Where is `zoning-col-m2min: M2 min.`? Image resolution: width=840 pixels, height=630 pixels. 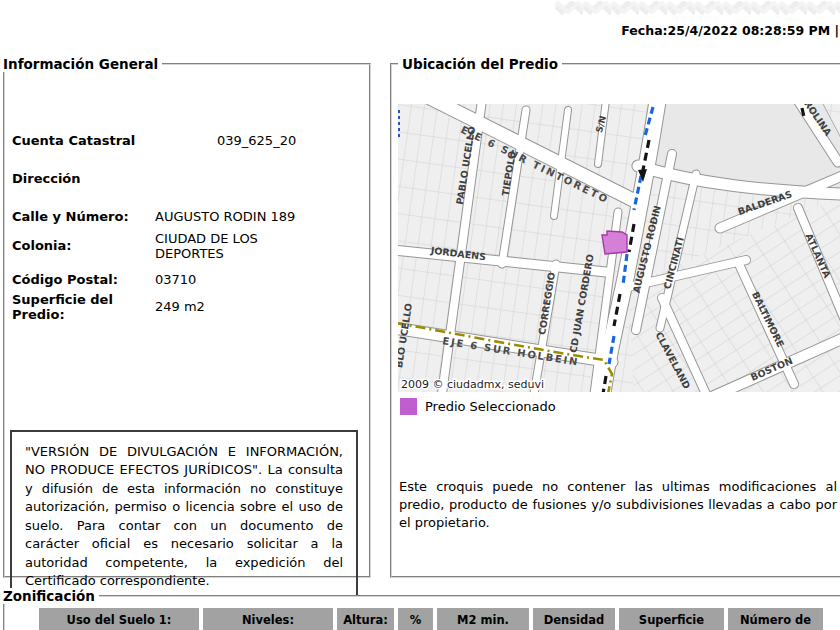 zoning-col-m2min: M2 min. is located at coordinates (483, 619).